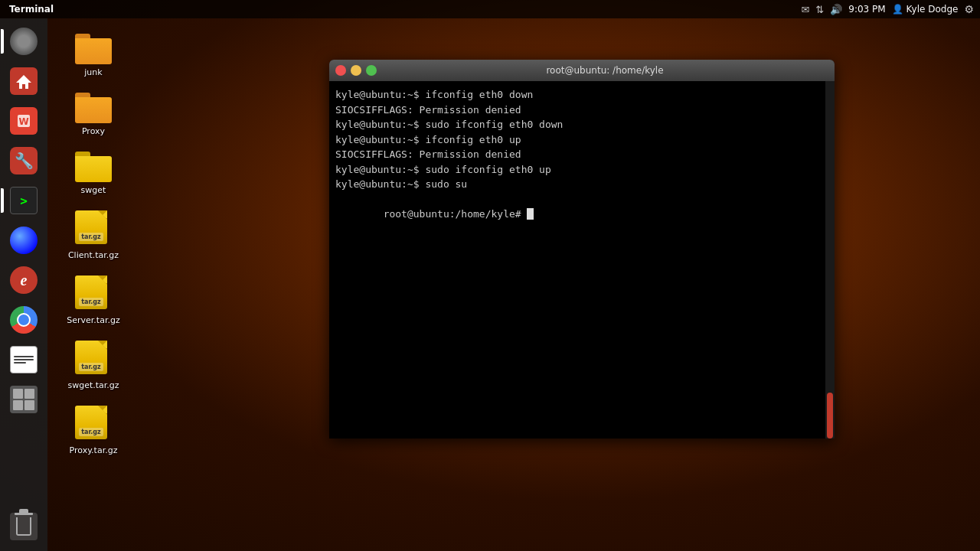 The image size is (980, 551). I want to click on grid-icon, so click(24, 399).